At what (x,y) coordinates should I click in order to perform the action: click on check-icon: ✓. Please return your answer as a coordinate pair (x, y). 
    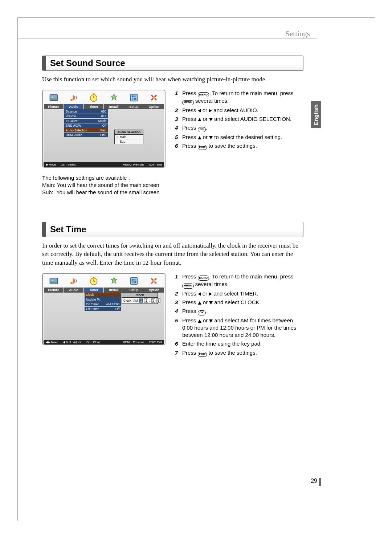
    Looking at the image, I should click on (118, 137).